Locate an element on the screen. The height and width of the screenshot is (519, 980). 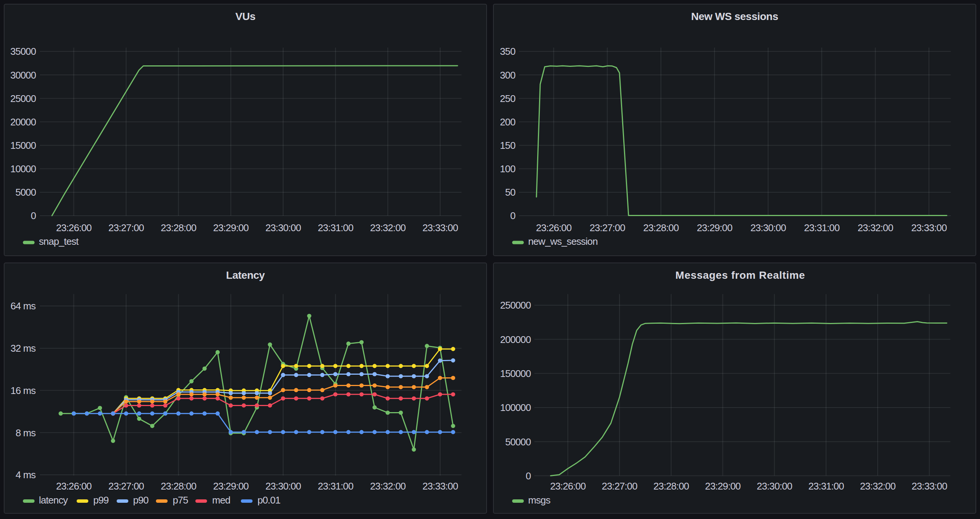
svg-text: med is located at coordinates (221, 500).